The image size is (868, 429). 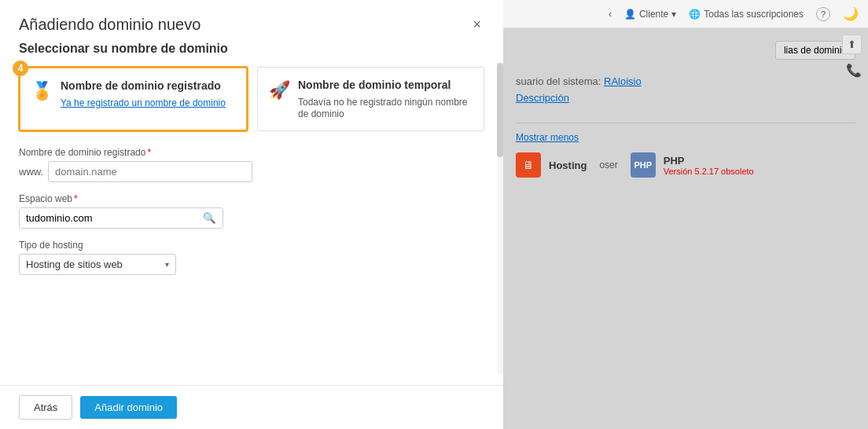 I want to click on top-bar: ‹ 👤 Cliente ▾ 🌐 Todas las suscripciones …, so click(x=686, y=14).